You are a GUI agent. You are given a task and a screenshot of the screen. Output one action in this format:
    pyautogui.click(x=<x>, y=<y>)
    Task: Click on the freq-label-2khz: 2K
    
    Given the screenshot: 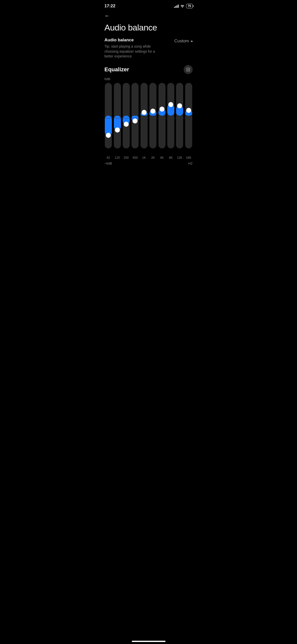 What is the action you would take?
    pyautogui.click(x=153, y=158)
    